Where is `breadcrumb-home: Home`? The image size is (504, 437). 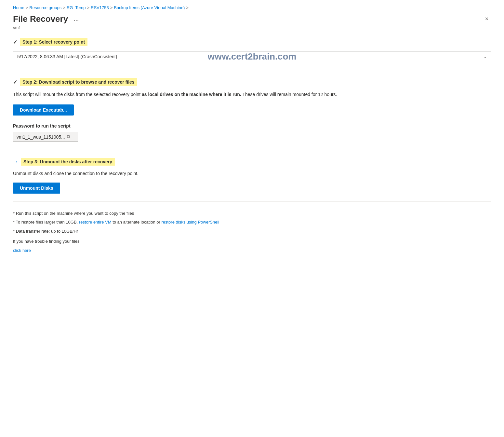
breadcrumb-home: Home is located at coordinates (19, 8).